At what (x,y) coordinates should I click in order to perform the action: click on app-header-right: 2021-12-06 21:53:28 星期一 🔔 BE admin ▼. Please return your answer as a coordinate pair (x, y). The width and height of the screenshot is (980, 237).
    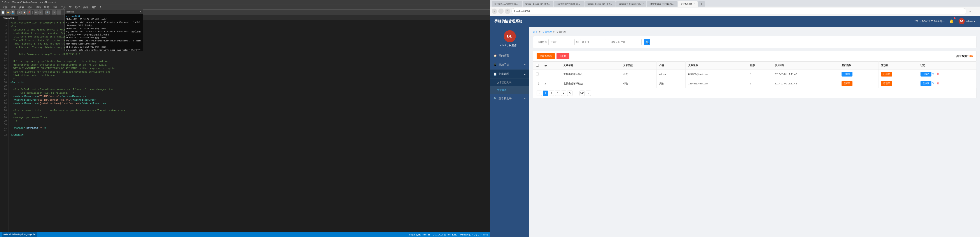
    Looking at the image, I should click on (945, 21).